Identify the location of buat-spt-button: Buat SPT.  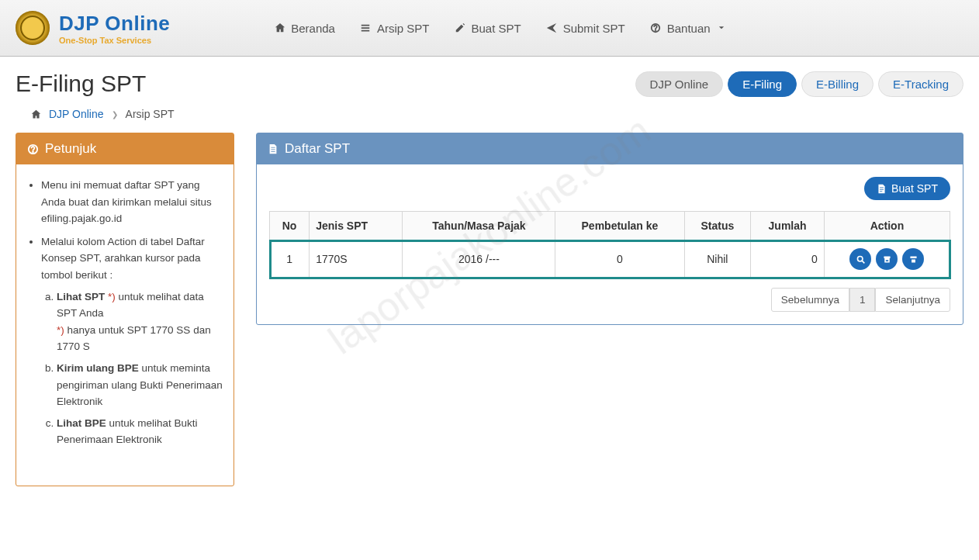
(908, 188).